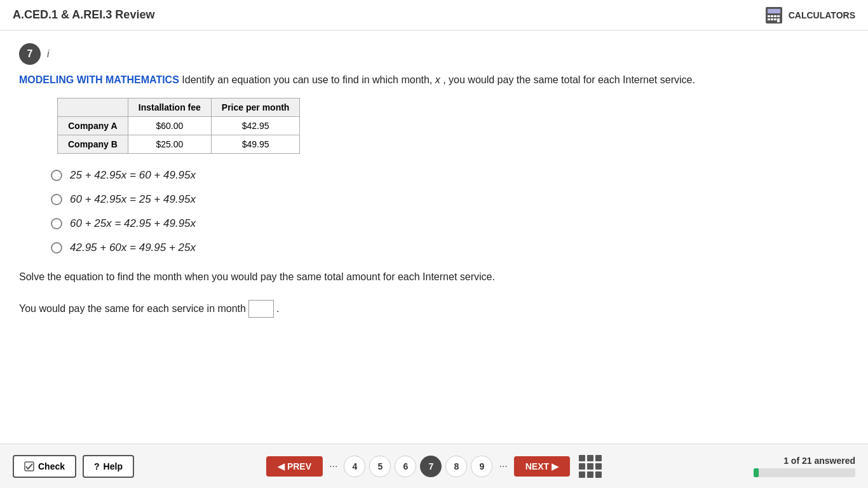 The height and width of the screenshot is (488, 868). I want to click on table-row: Company A $60.00 $42.95, so click(179, 126).